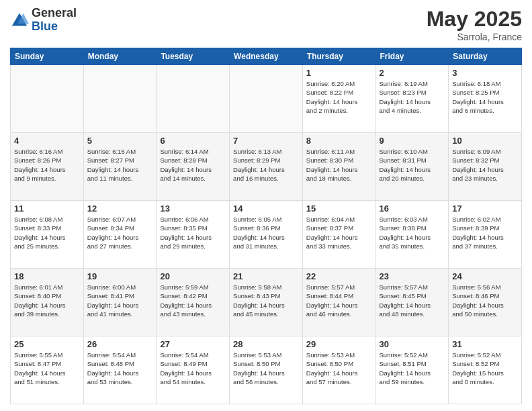 Image resolution: width=532 pixels, height=411 pixels. What do you see at coordinates (47, 232) in the screenshot?
I see `day-info: Sunrise: 6:08 AM Sunset: 8:33 PM Dayligh…` at bounding box center [47, 232].